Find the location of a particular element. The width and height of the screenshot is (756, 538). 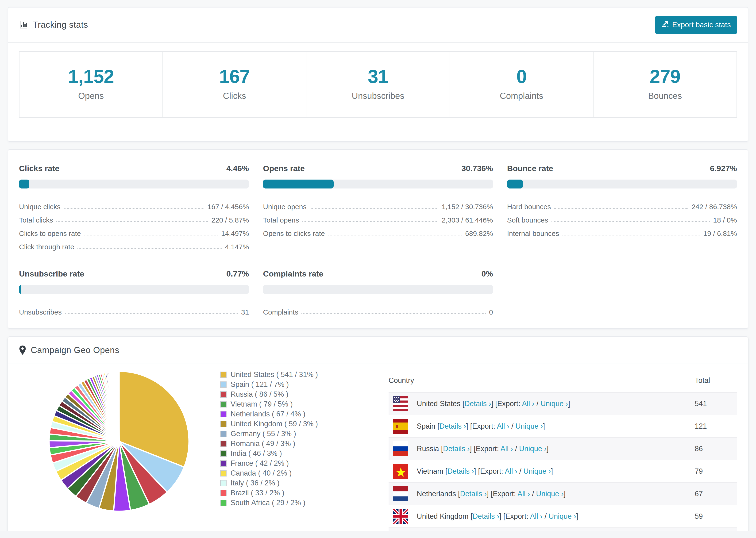

export-icon is located at coordinates (665, 25).